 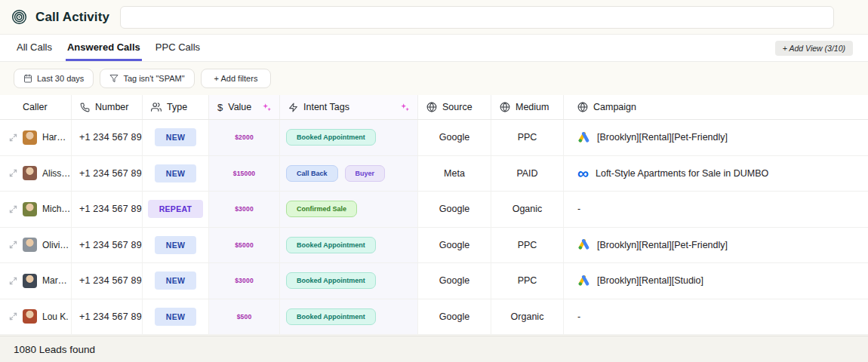 I want to click on intent-tag: Confirmed Sale, so click(x=322, y=209).